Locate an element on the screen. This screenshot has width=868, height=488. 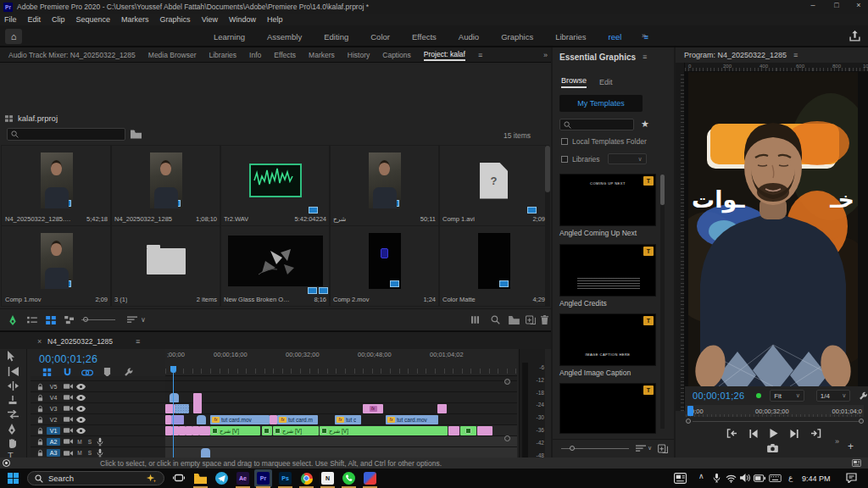
tab-audio-track-mixer: Audio Track Mixer: N4_20250322_1285 is located at coordinates (72, 55).